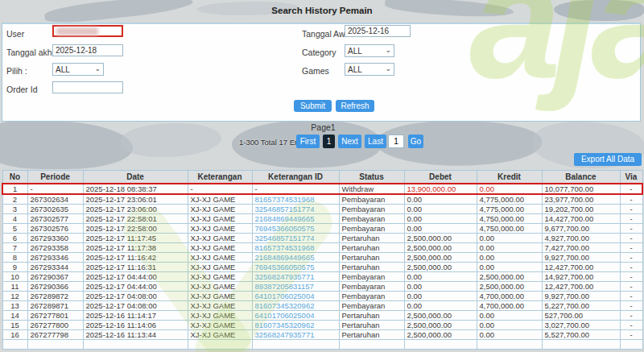  What do you see at coordinates (135, 316) in the screenshot?
I see `table-cell: 2025-12-16 11:14:17` at bounding box center [135, 316].